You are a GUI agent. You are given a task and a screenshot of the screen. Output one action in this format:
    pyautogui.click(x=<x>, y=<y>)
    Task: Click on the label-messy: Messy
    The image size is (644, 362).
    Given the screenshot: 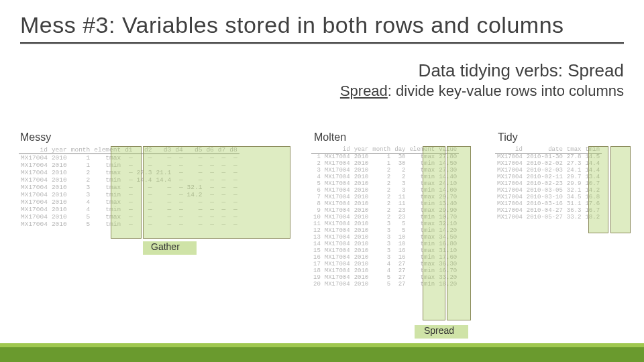 What is the action you would take?
    pyautogui.click(x=36, y=137)
    